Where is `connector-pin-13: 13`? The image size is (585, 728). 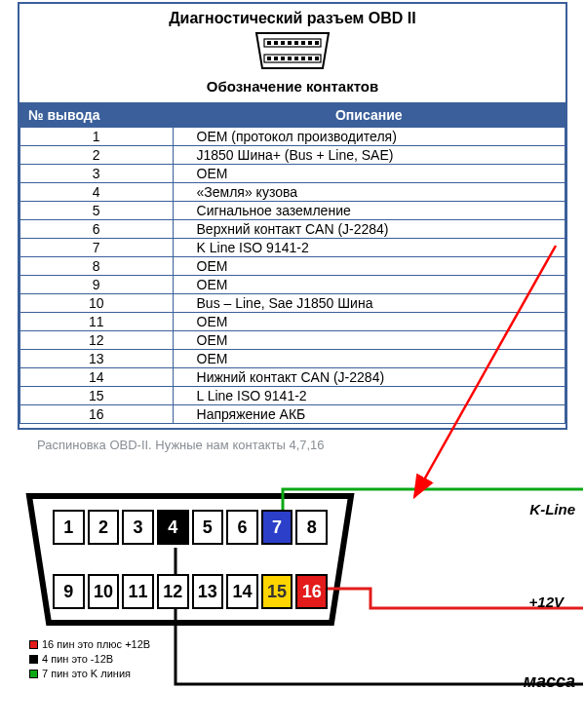 connector-pin-13: 13 is located at coordinates (209, 592).